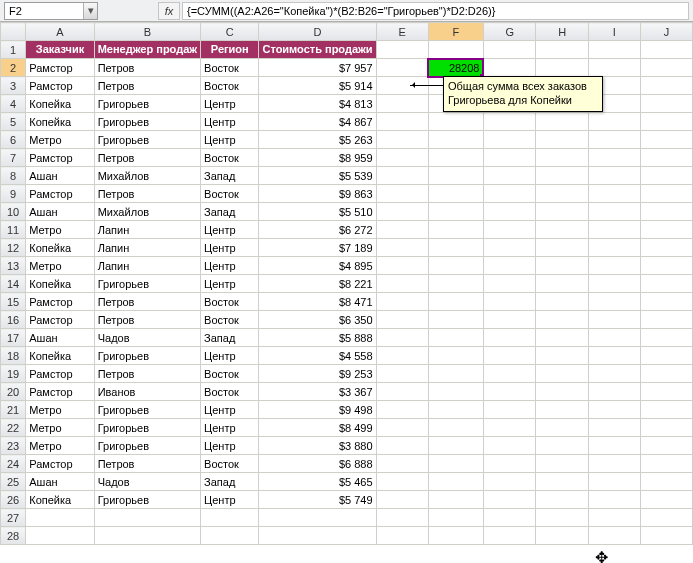 Image resolution: width=693 pixels, height=563 pixels. Describe the element at coordinates (318, 410) in the screenshot. I see `table-cell: $9 498` at that location.